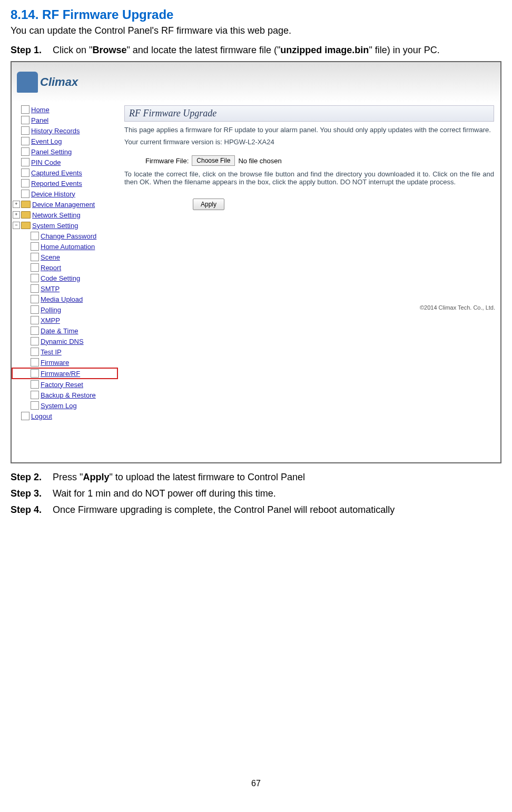 This screenshot has height=812, width=512. I want to click on no-file-text: No file chosen, so click(260, 161).